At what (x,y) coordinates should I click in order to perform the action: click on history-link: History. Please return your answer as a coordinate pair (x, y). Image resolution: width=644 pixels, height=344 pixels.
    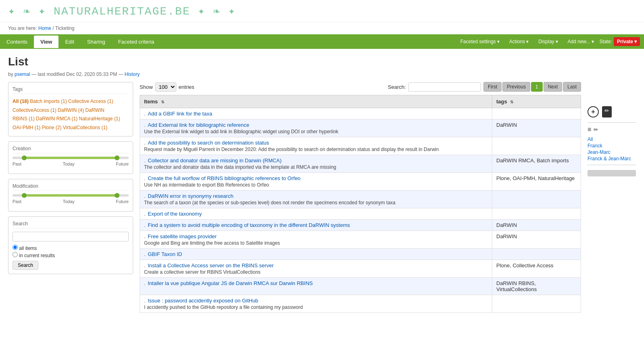
    Looking at the image, I should click on (132, 74).